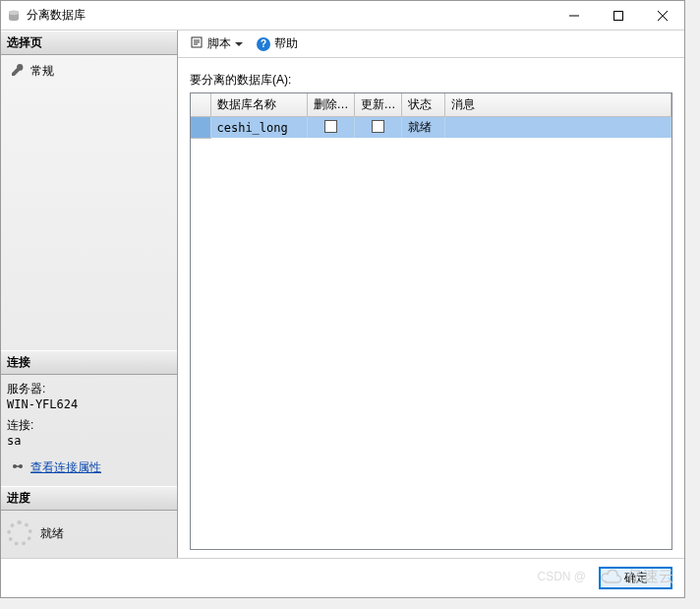 Image resolution: width=700 pixels, height=609 pixels. What do you see at coordinates (88, 498) in the screenshot?
I see `progress-header: 进度` at bounding box center [88, 498].